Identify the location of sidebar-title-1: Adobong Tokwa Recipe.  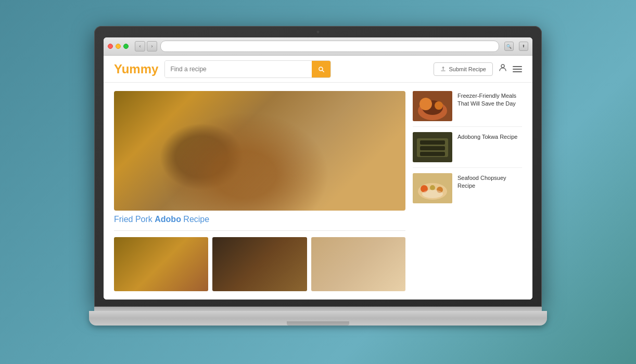
(490, 137).